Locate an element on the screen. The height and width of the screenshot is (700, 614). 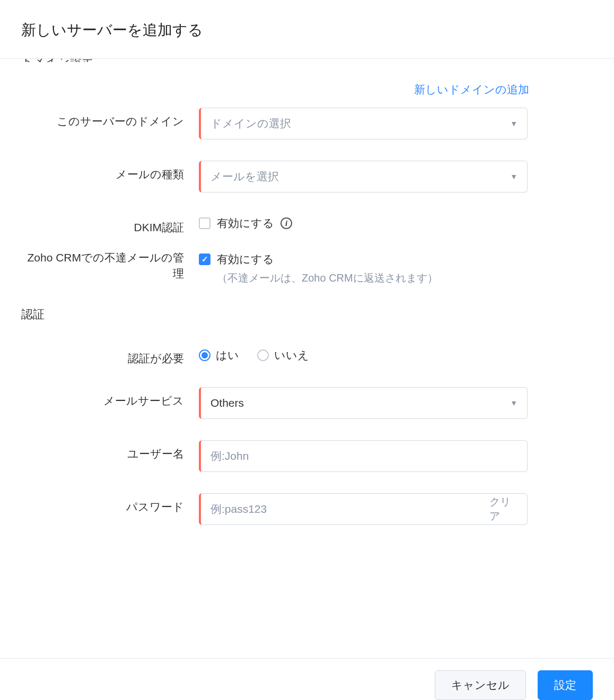
auth-required-no: いいえ is located at coordinates (283, 355).